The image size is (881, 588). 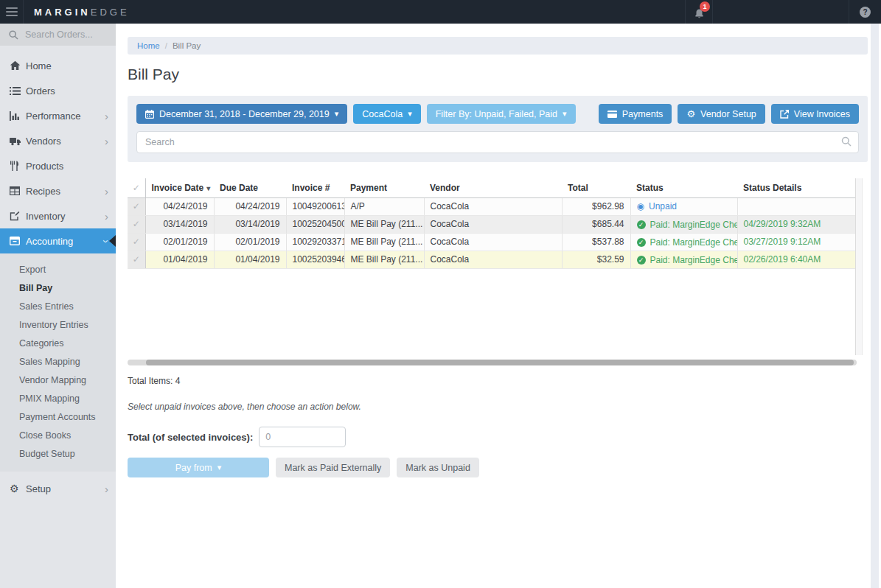 I want to click on notifications-button: 1, so click(x=699, y=12).